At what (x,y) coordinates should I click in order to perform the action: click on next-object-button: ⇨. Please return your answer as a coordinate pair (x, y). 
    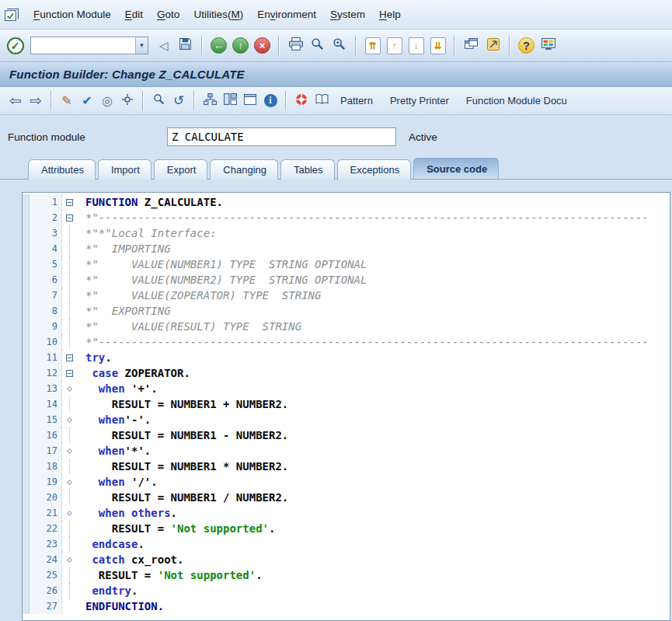
    Looking at the image, I should click on (36, 101).